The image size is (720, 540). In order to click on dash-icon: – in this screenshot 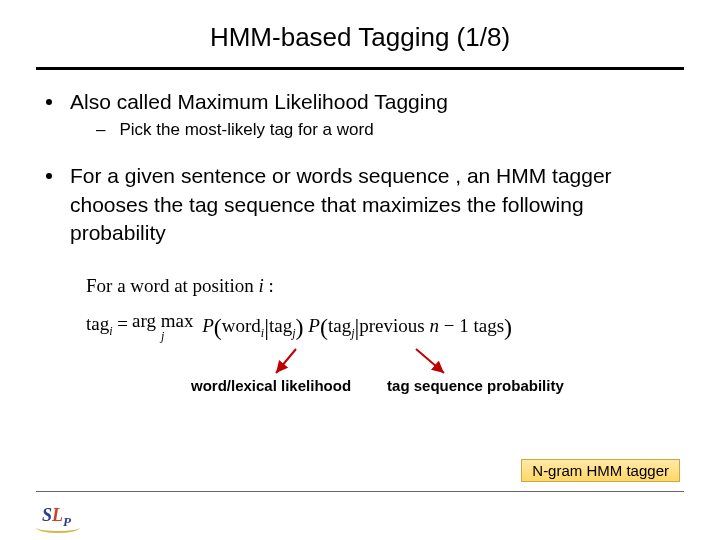, I will do `click(100, 130)`.